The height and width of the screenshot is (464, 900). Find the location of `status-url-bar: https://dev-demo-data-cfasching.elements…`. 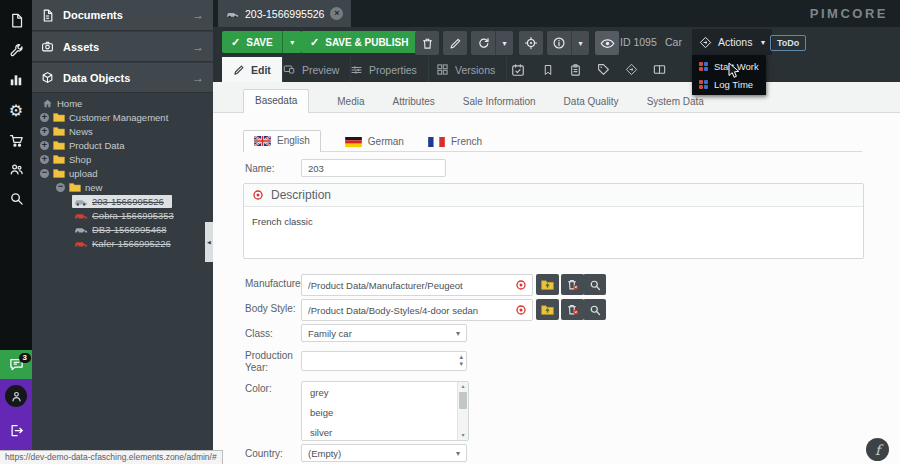

status-url-bar: https://dev-demo-data-cfasching.elements… is located at coordinates (112, 457).